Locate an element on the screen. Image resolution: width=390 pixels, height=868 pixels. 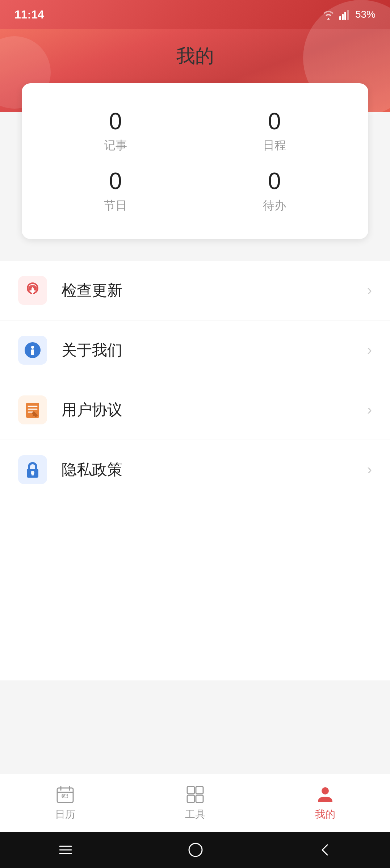
agreement-icon-container is located at coordinates (33, 410).